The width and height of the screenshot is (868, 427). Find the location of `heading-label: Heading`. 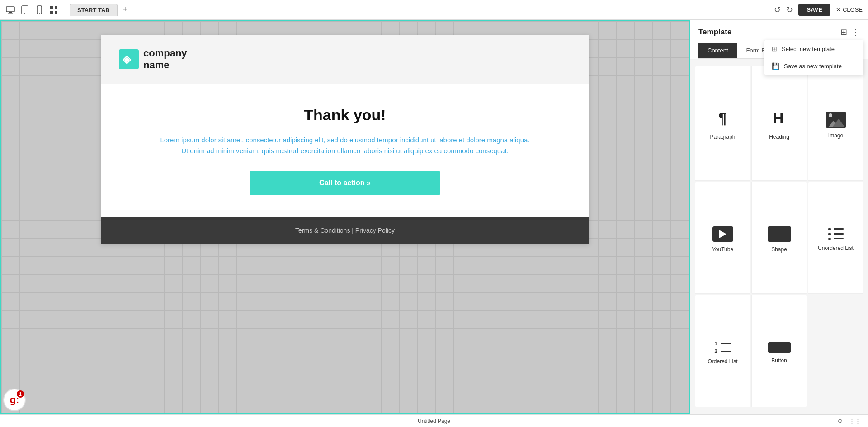

heading-label: Heading is located at coordinates (779, 137).